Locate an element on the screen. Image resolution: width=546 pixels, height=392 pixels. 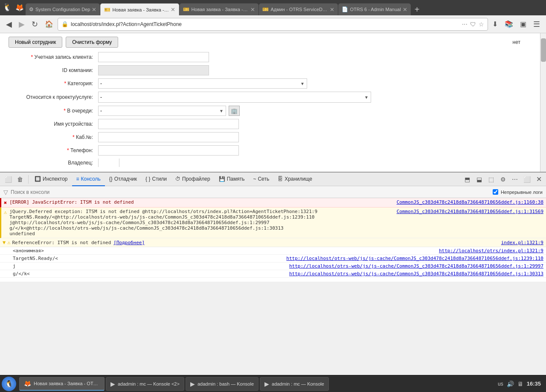
firefox-taskbar-icon: 🦊 is located at coordinates (27, 383).